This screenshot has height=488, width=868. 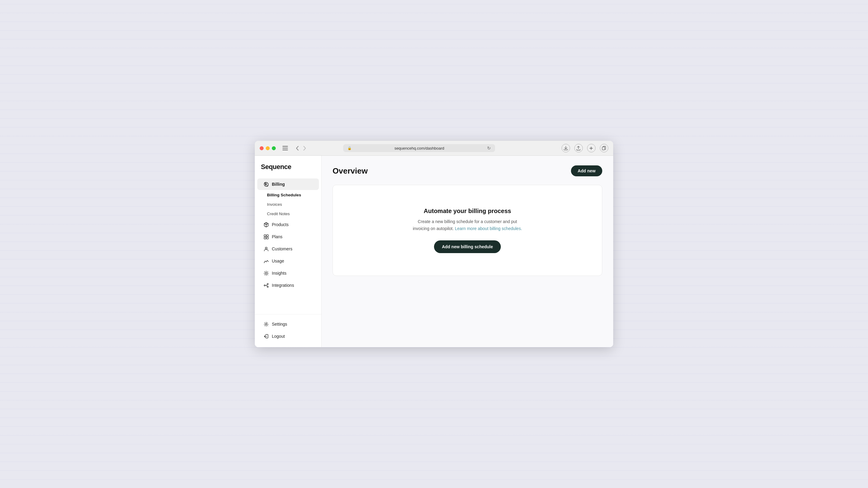 What do you see at coordinates (288, 324) in the screenshot?
I see `sidebar-item-settings: Settings` at bounding box center [288, 324].